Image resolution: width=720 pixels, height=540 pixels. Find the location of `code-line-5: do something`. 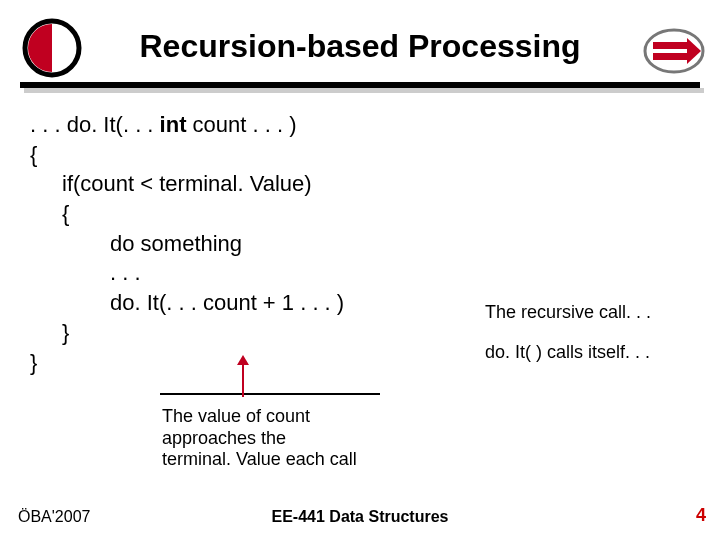

code-line-5: do something is located at coordinates (360, 244).